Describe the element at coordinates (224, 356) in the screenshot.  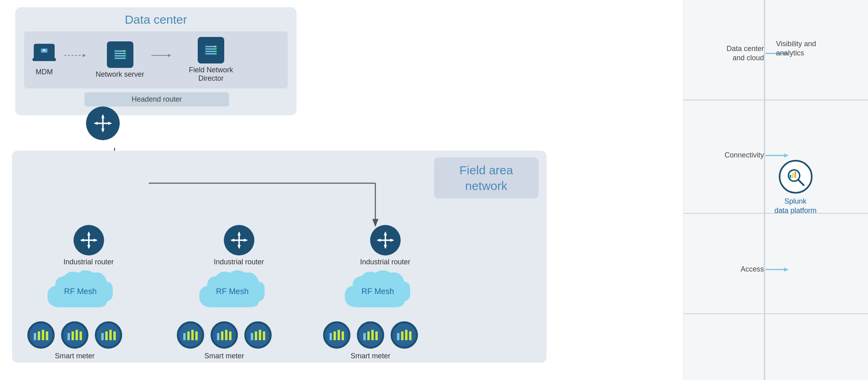
I see `smart-meter-2-label: Smart meter` at that location.